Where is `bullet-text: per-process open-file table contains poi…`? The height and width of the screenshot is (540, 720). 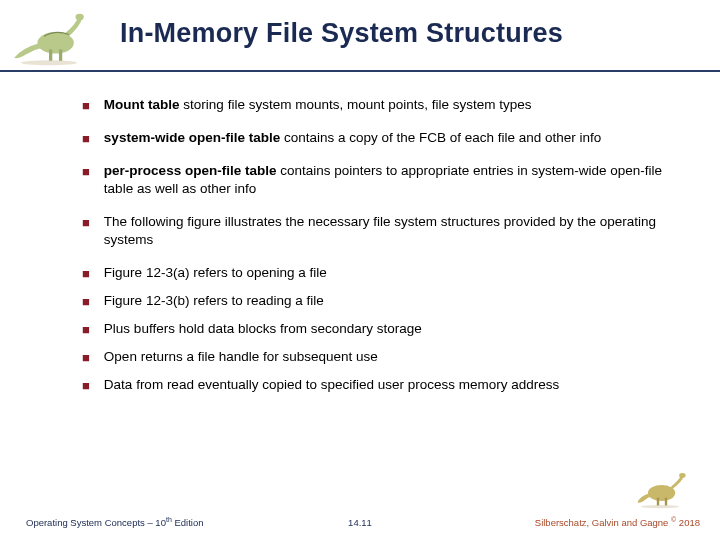
bullet-text: per-process open-file table contains poi… is located at coordinates (398, 180).